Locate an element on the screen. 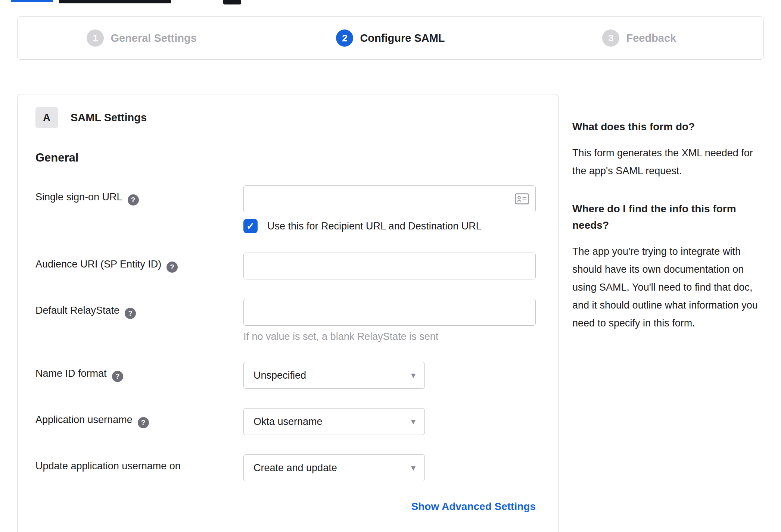  wizard-stepper: 1 General Settings 2 Configure SAML 3 Fe… is located at coordinates (390, 38).